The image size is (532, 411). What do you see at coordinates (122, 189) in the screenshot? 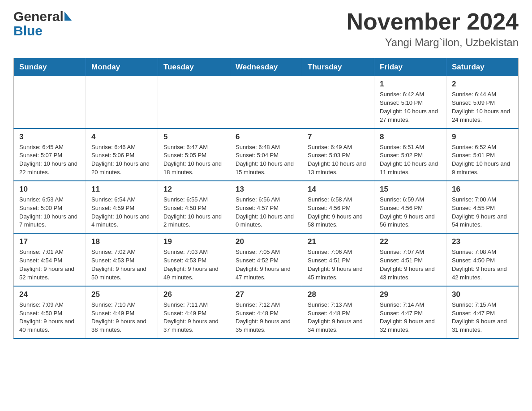
I see `day-number: 11` at bounding box center [122, 189].